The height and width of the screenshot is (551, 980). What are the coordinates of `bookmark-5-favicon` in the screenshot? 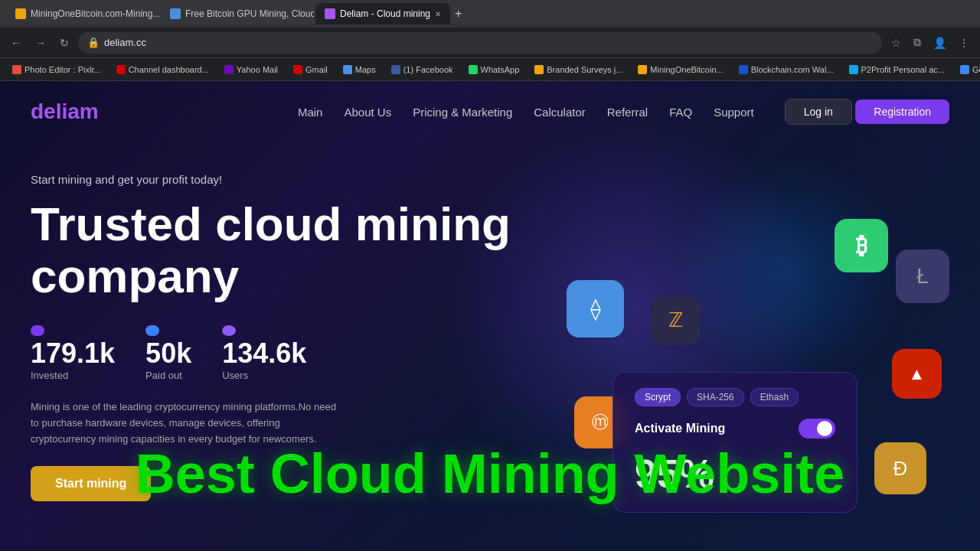 It's located at (396, 70).